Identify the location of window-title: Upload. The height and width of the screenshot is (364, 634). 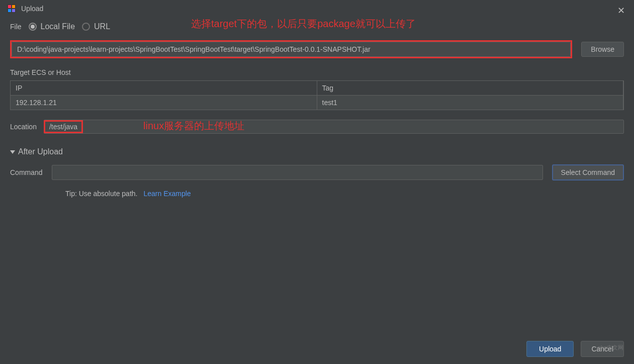
(32, 9).